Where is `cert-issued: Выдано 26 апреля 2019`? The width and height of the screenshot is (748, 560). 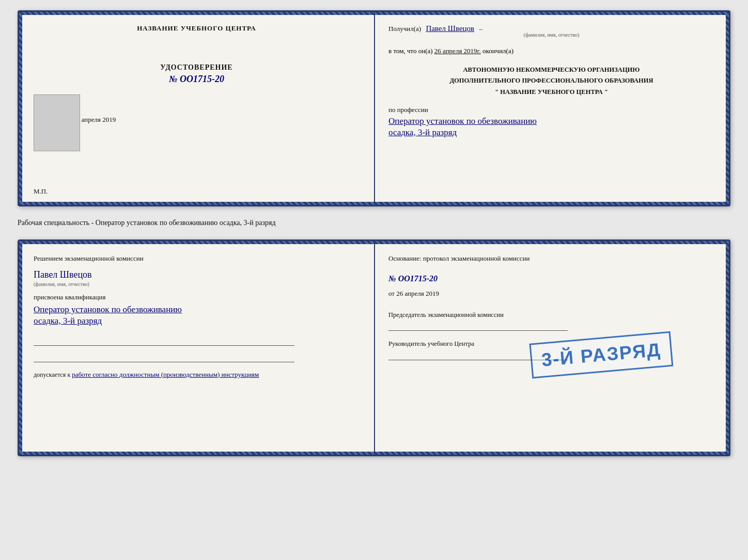 cert-issued: Выдано 26 апреля 2019 is located at coordinates (196, 120).